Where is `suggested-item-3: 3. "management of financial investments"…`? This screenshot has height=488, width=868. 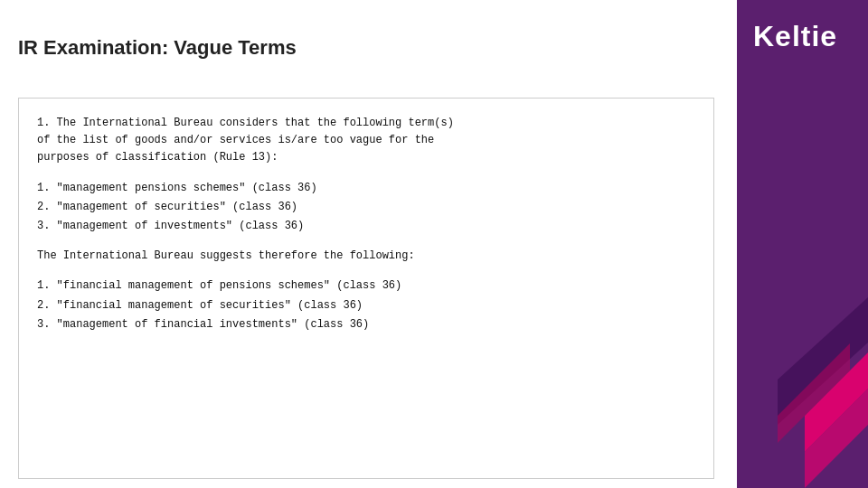 suggested-item-3: 3. "management of financial investments"… is located at coordinates (366, 325).